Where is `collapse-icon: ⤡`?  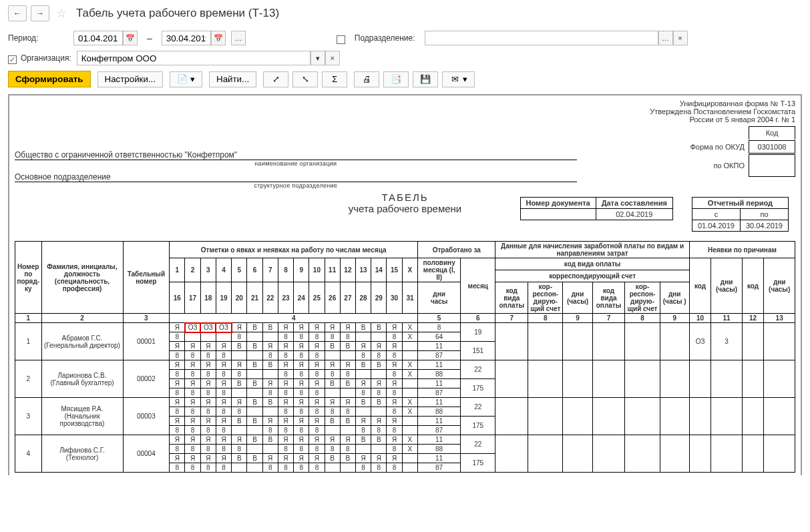 collapse-icon: ⤡ is located at coordinates (305, 79).